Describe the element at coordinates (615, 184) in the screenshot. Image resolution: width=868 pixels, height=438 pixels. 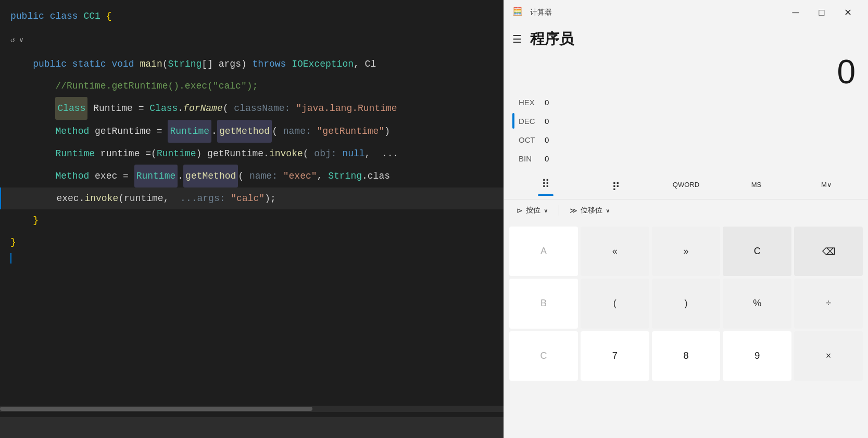
I see `mode-btn-bits: ⡶` at that location.